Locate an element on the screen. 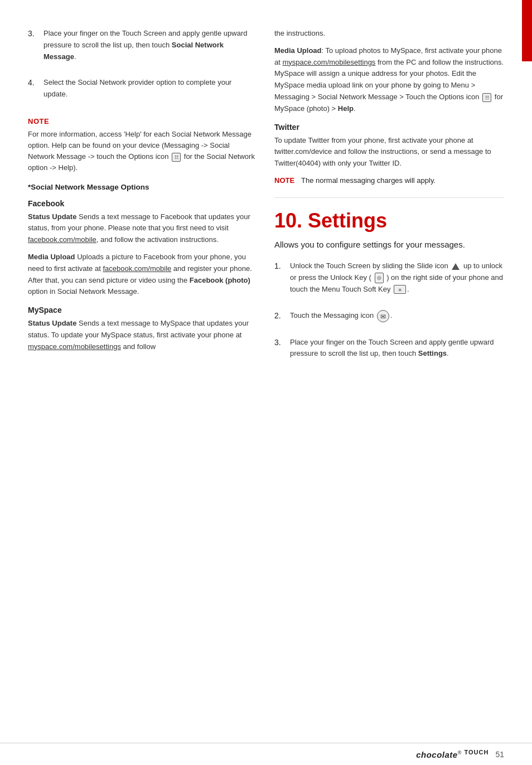  messaging-icon: ✉ is located at coordinates (383, 316).